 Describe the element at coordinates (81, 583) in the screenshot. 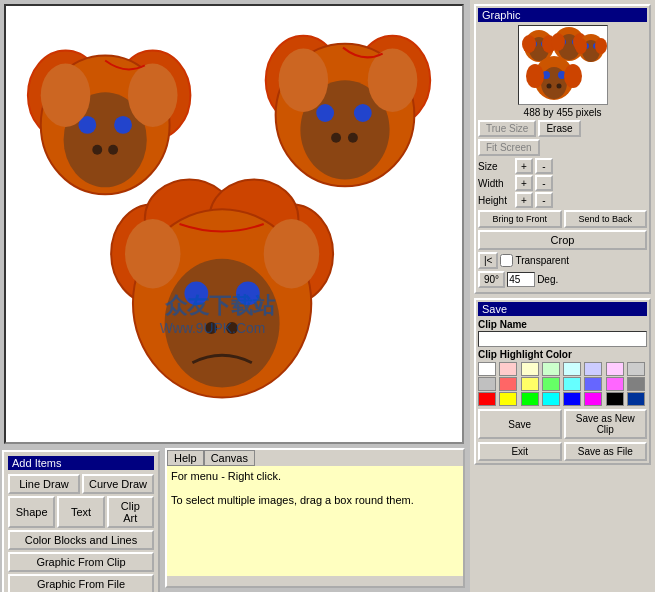

I see `graphic-from-file-button: Graphic From File` at that location.